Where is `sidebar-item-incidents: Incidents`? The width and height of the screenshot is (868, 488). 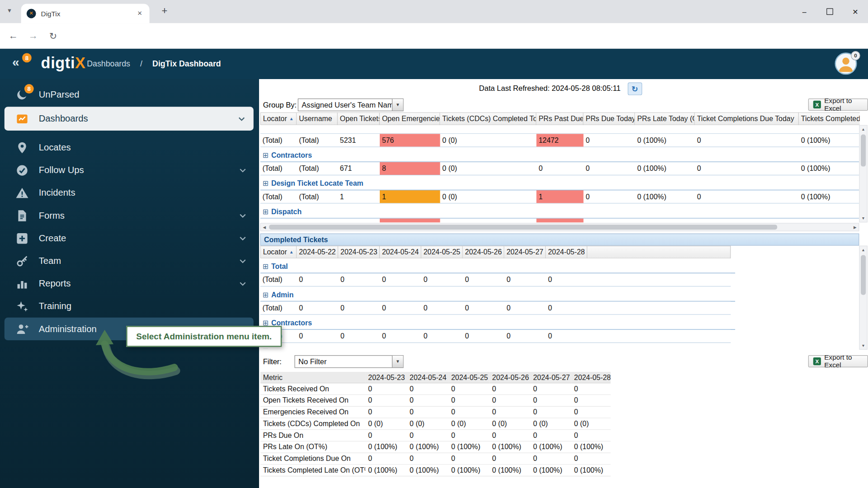
sidebar-item-incidents: Incidents is located at coordinates (129, 193).